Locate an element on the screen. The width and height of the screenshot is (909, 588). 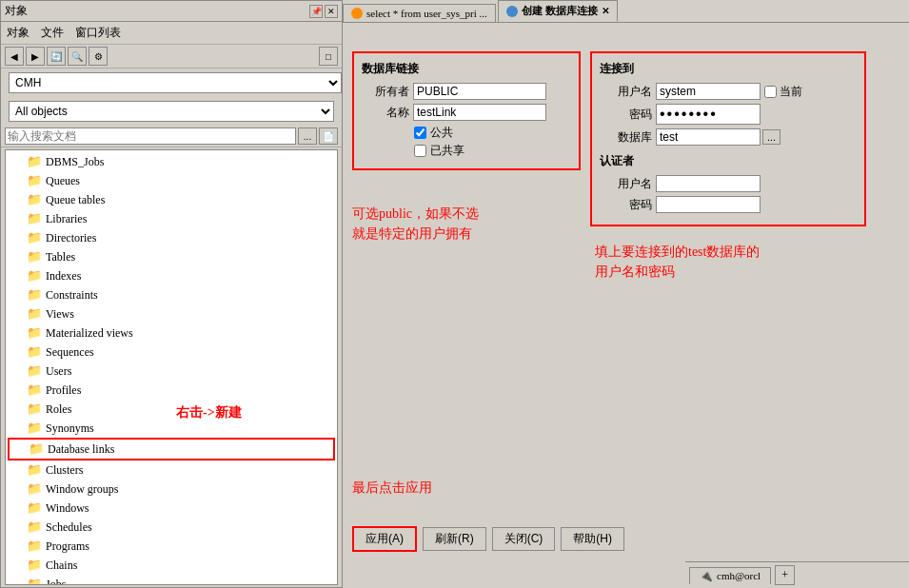
public-checkbox is located at coordinates (421, 133).